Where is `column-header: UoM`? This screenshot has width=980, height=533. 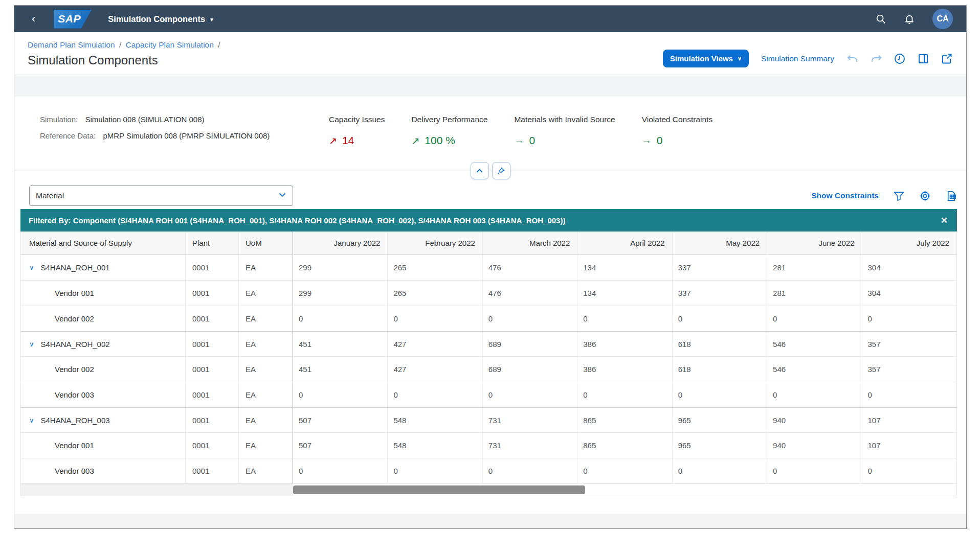
column-header: UoM is located at coordinates (266, 243).